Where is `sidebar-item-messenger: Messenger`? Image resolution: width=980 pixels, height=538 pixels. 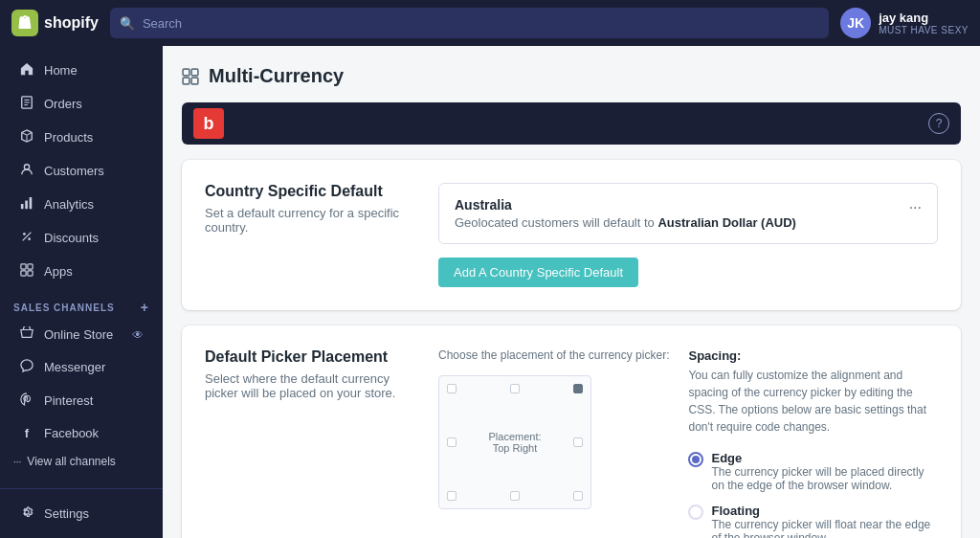
sidebar-item-messenger: Messenger is located at coordinates (81, 368).